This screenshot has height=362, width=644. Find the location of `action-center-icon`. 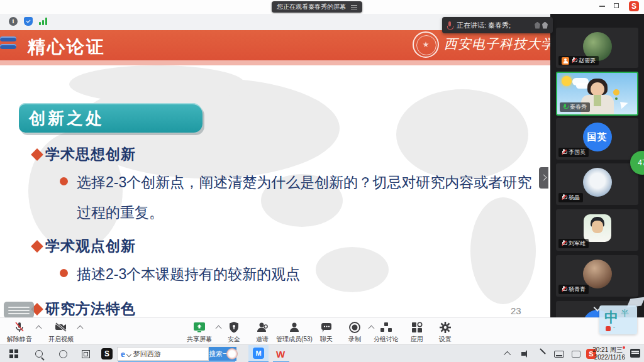

action-center-icon is located at coordinates (635, 353).